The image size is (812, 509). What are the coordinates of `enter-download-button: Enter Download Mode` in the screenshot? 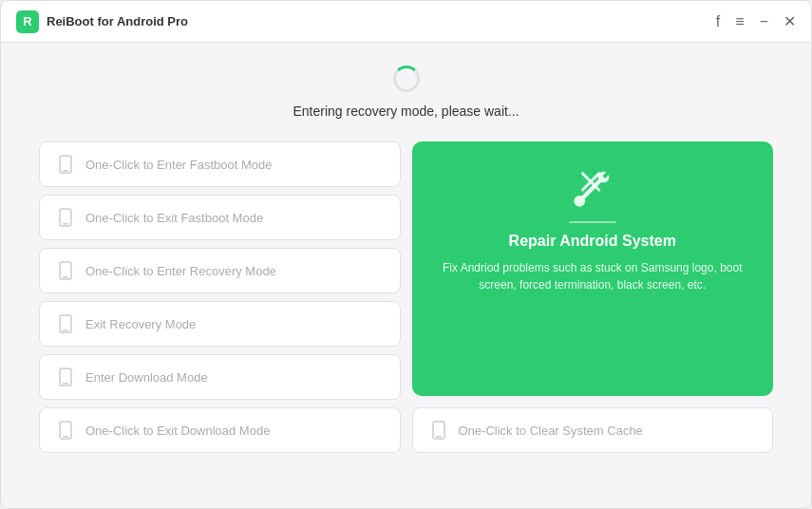 It's located at (220, 377).